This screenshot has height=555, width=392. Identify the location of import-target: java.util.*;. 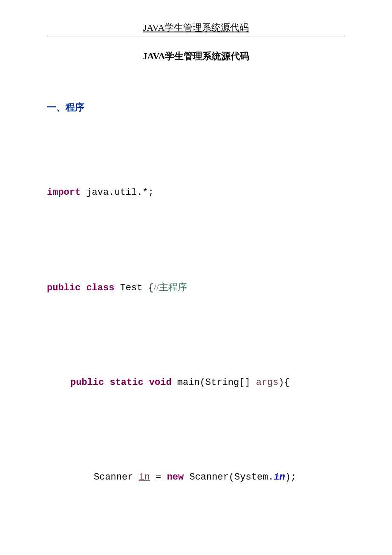
(117, 193).